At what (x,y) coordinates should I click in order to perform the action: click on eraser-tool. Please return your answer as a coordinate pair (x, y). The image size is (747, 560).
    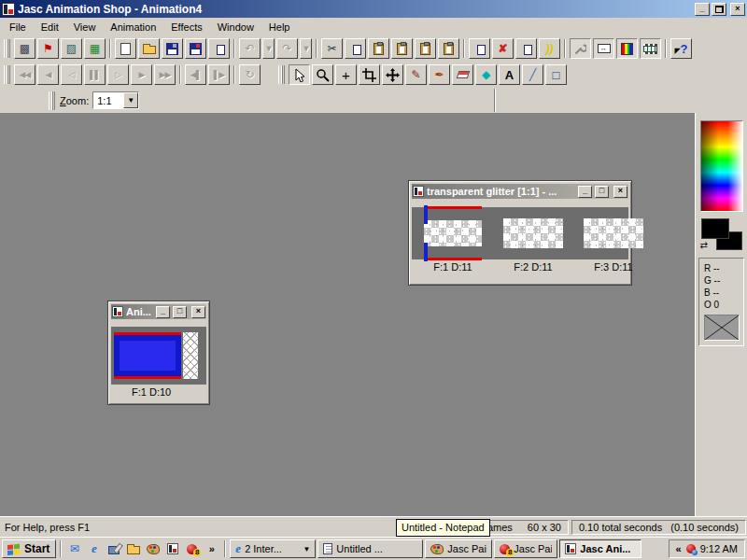
    Looking at the image, I should click on (463, 75).